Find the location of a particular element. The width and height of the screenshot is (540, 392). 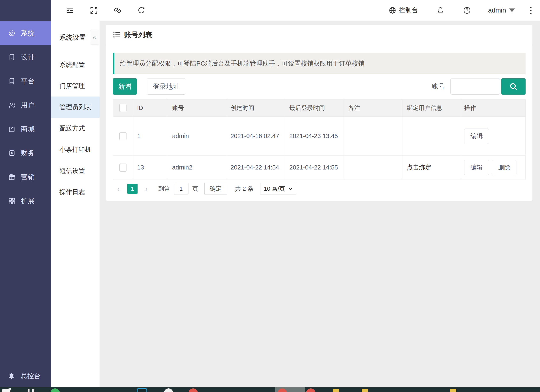

submenu-item-store-management: 门店管理 is located at coordinates (75, 86).